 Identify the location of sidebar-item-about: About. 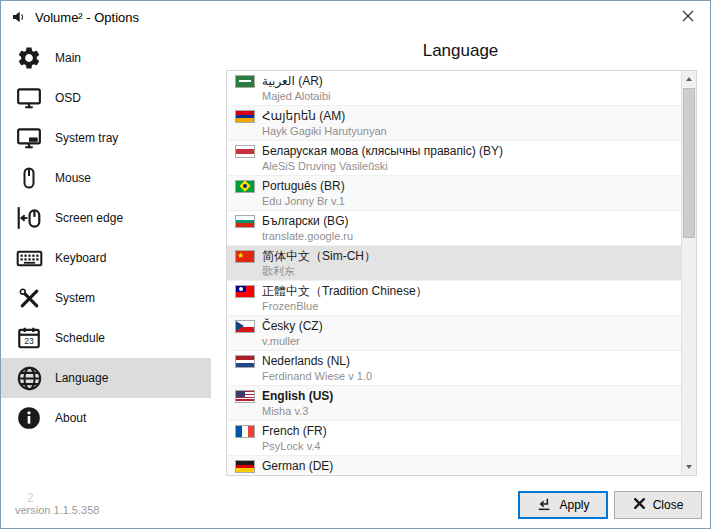
(106, 418).